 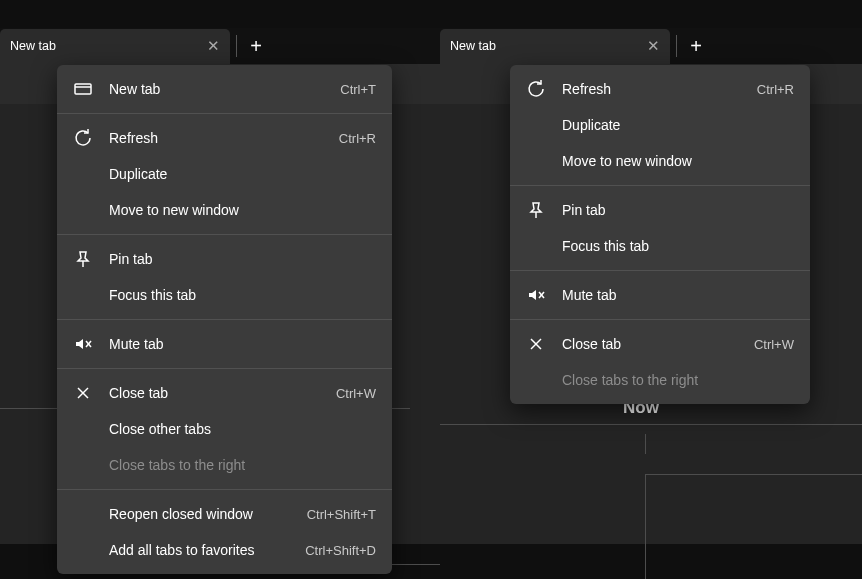 What do you see at coordinates (651, 46) in the screenshot?
I see `tabstrip-right: New tab ✕ +` at bounding box center [651, 46].